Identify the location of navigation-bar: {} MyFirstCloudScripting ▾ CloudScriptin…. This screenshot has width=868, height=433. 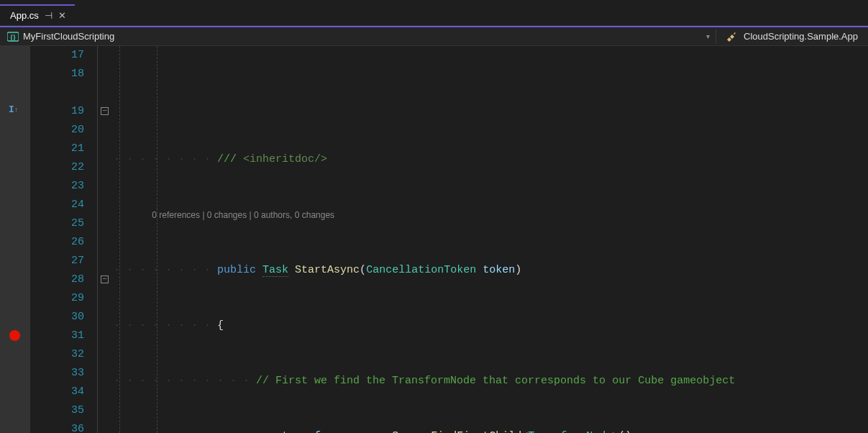
(434, 36).